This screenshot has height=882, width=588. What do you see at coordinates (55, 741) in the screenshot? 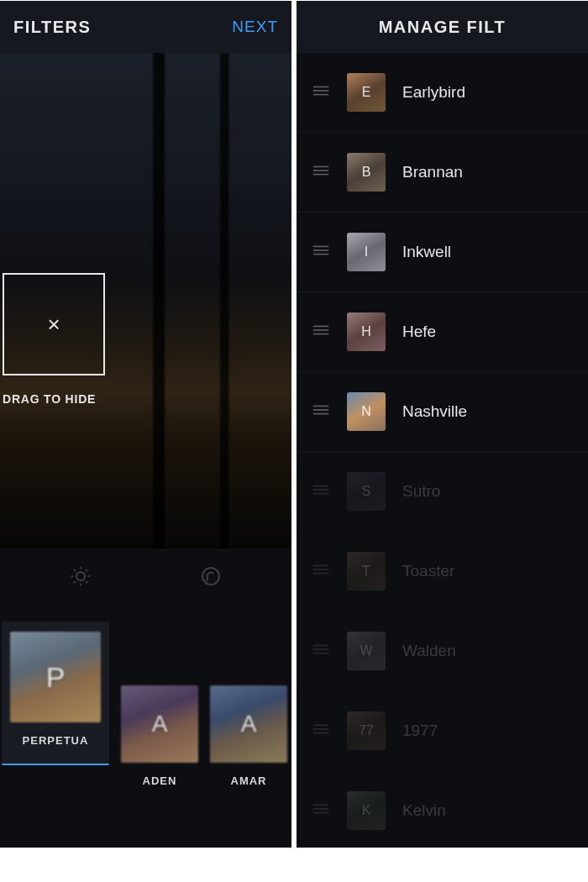
I see `filter-label: PERPETUA` at bounding box center [55, 741].